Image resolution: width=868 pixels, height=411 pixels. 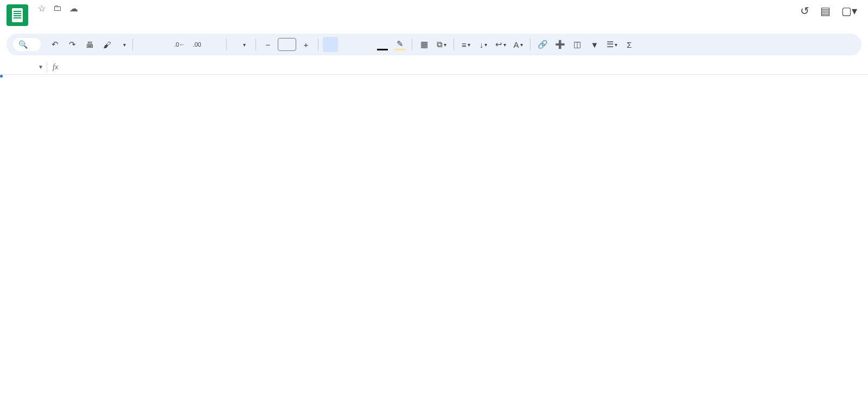 What do you see at coordinates (180, 44) in the screenshot?
I see `decrease-decimal-button: .0←` at bounding box center [180, 44].